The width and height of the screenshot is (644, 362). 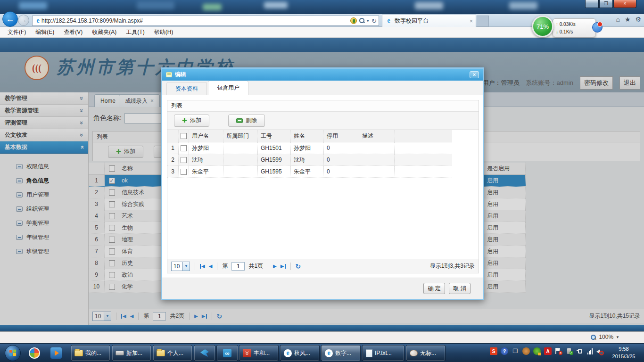 I want to click on username-header: 用户名, so click(x=206, y=136).